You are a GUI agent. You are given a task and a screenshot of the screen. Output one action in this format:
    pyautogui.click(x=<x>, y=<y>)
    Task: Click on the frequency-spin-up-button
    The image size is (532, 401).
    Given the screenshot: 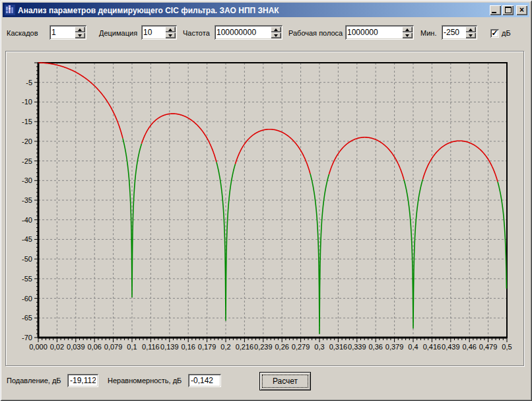 What is the action you would take?
    pyautogui.click(x=276, y=29)
    